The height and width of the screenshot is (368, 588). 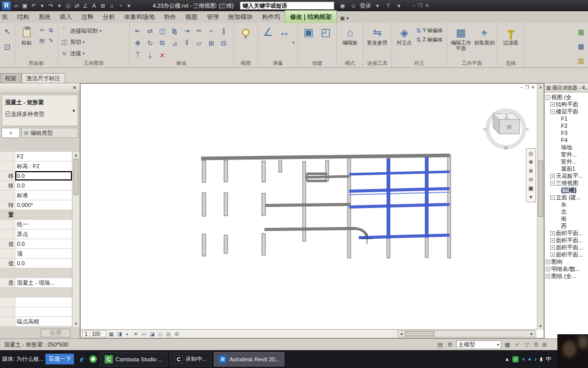 I want to click on activate-dimensions-button: 激活尺寸标注, so click(x=43, y=78).